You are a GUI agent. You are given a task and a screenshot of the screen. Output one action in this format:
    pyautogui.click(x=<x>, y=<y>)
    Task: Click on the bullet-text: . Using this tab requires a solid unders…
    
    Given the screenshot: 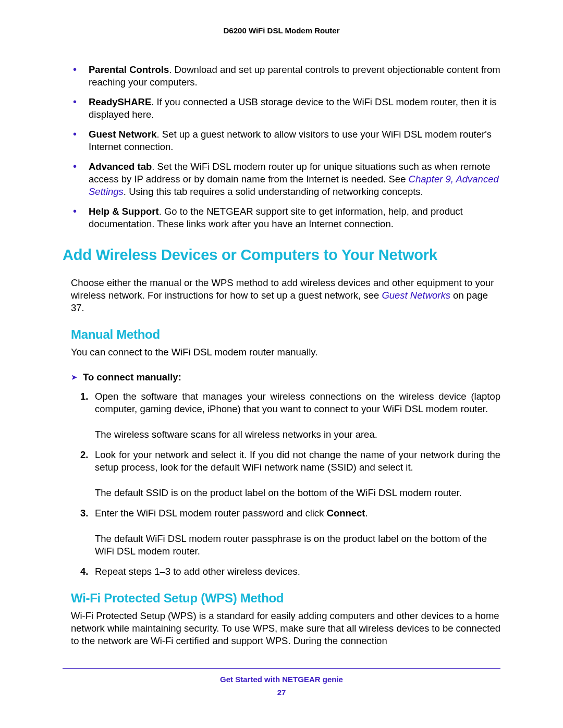 What is the action you would take?
    pyautogui.click(x=273, y=192)
    